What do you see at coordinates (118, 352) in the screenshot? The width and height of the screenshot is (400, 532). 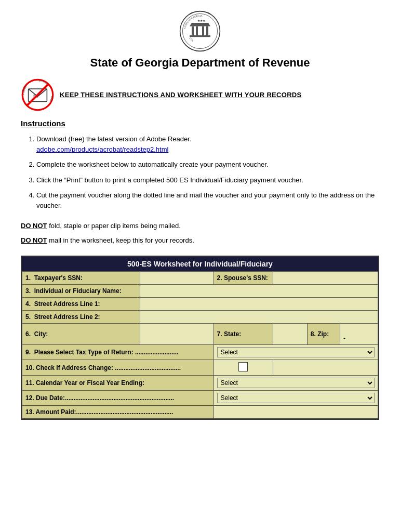 I see `tax-type-label: 9. Please Select Tax Type of Return: ...…` at bounding box center [118, 352].